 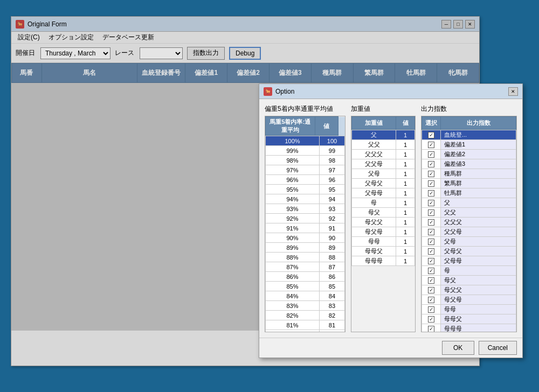 I want to click on list-item: 96% 96, so click(x=305, y=180).